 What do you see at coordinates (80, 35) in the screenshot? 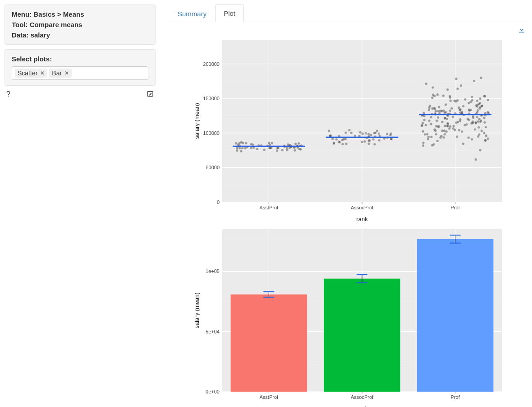
I see `data-line: Data: salary` at bounding box center [80, 35].